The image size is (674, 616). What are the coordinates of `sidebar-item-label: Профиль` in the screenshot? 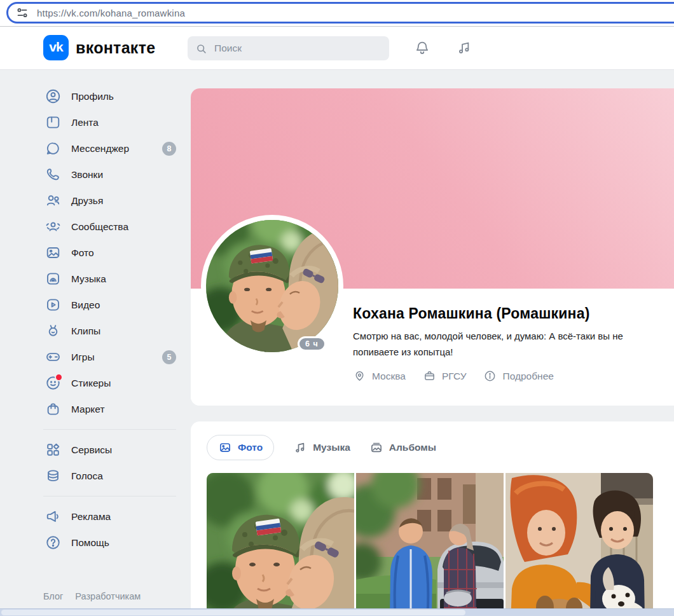 It's located at (93, 97).